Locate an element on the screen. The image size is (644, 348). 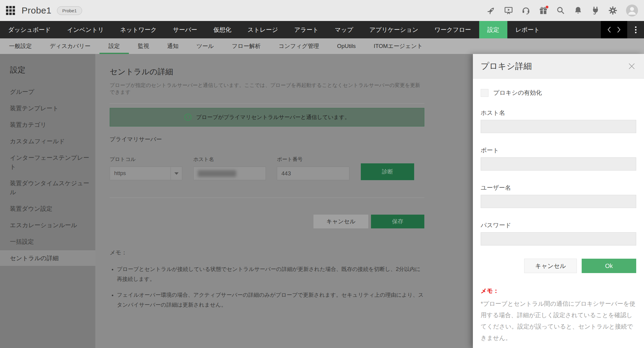
proxy-hostname-label: ホスト名 is located at coordinates (559, 113).